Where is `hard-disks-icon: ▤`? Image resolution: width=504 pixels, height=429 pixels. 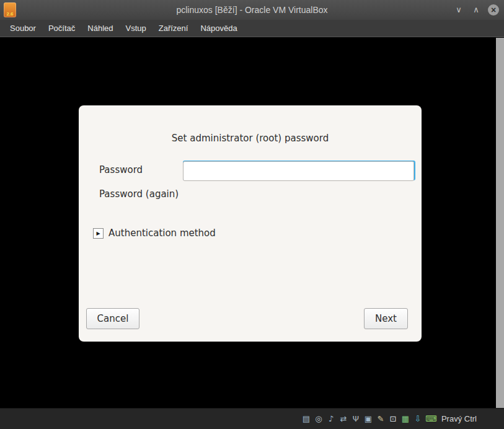 hard-disks-icon: ▤ is located at coordinates (306, 419).